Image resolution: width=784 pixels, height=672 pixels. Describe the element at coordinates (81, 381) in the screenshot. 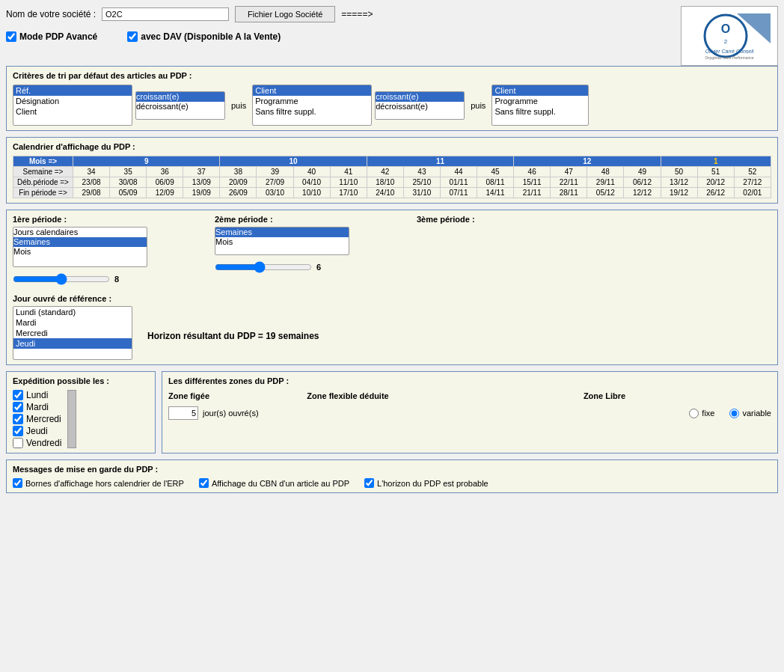

I see `expedition-title: Expédition possible les :` at that location.